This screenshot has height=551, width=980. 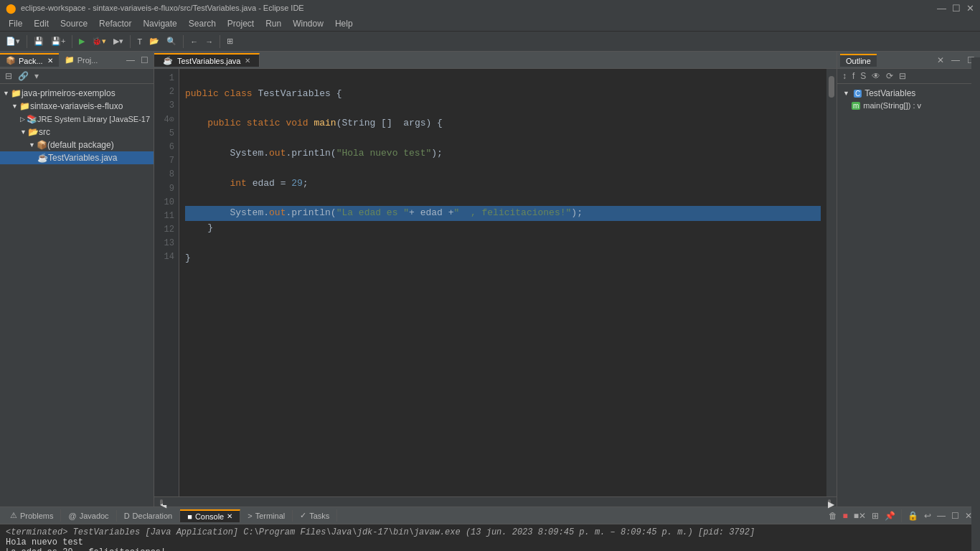 What do you see at coordinates (928, 516) in the screenshot?
I see `word-wrap-button: ↩` at bounding box center [928, 516].